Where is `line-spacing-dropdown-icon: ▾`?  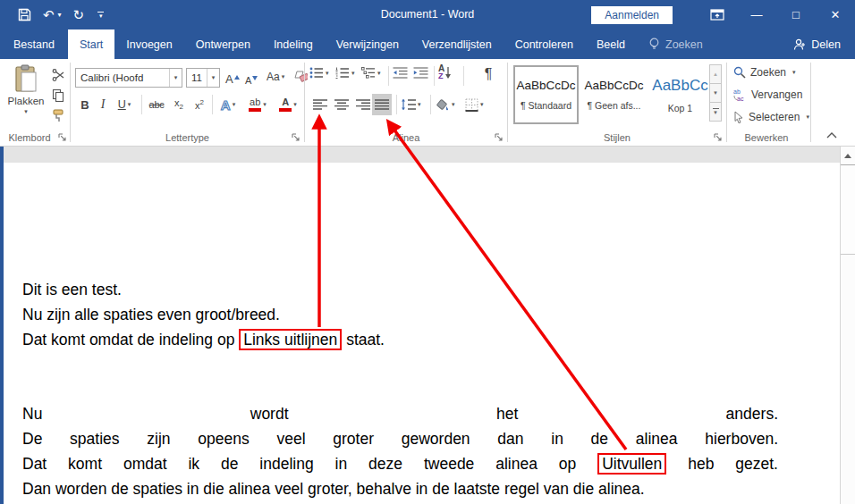 line-spacing-dropdown-icon: ▾ is located at coordinates (419, 105).